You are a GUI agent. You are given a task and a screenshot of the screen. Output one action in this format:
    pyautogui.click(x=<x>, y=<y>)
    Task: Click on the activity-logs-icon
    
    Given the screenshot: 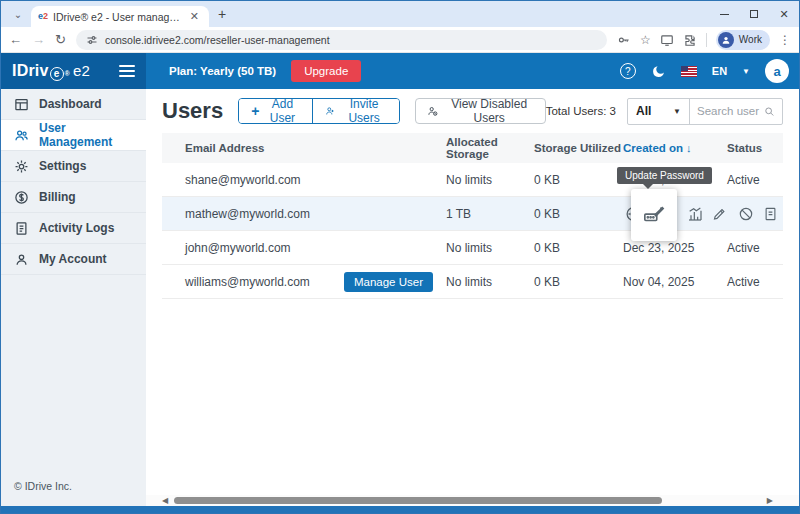 What is the action you would take?
    pyautogui.click(x=22, y=228)
    